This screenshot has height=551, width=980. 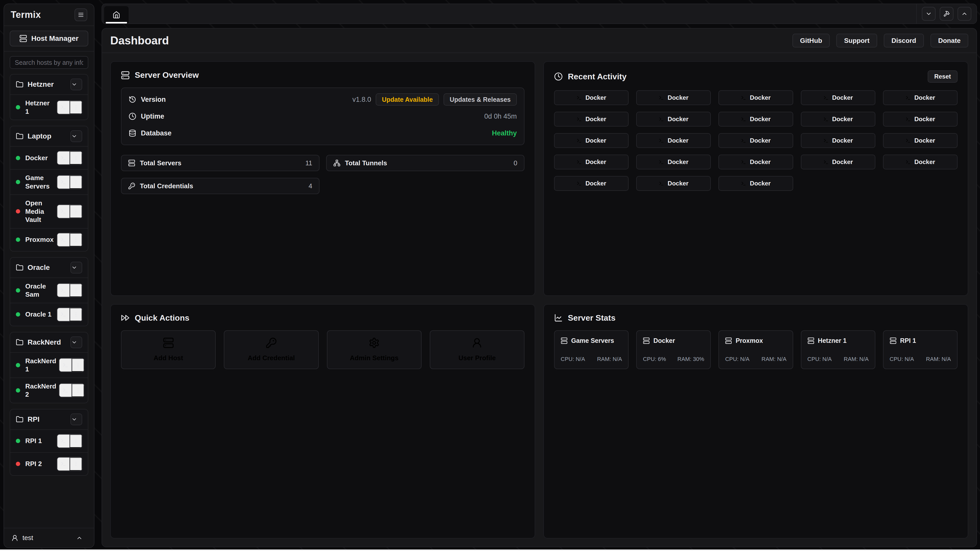 What do you see at coordinates (943, 76) in the screenshot?
I see `reset-button: Reset` at bounding box center [943, 76].